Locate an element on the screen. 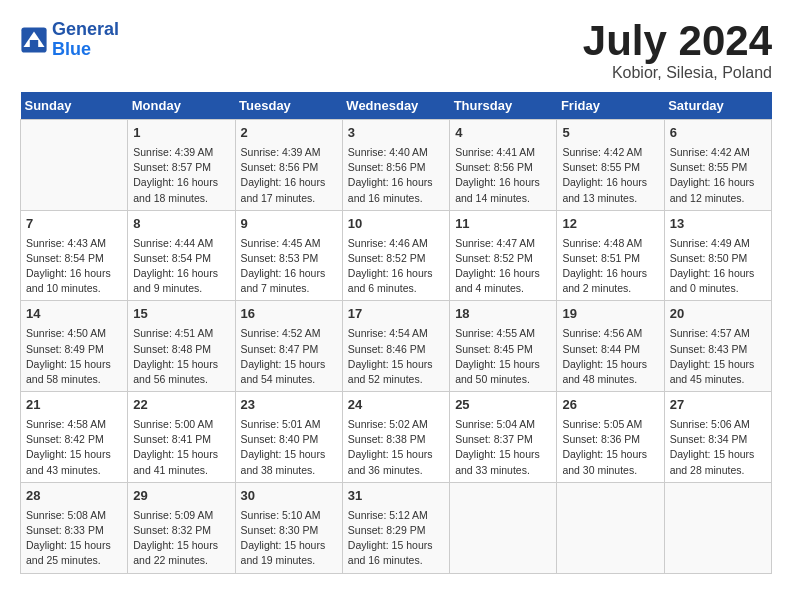  day-info: Sunrise: 5:02 AMSunset: 8:38 PMDaylight:… is located at coordinates (396, 448).